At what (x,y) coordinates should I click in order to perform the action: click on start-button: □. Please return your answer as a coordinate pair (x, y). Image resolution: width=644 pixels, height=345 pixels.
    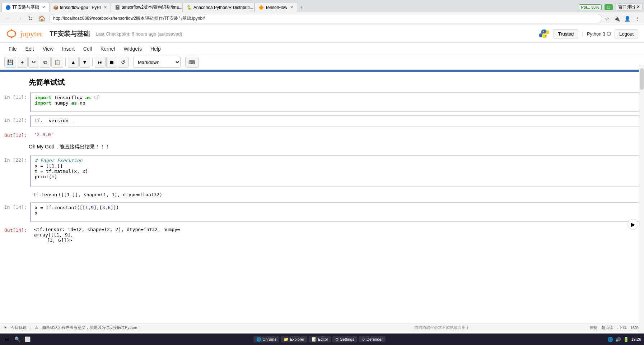
    Looking at the image, I should click on (609, 7).